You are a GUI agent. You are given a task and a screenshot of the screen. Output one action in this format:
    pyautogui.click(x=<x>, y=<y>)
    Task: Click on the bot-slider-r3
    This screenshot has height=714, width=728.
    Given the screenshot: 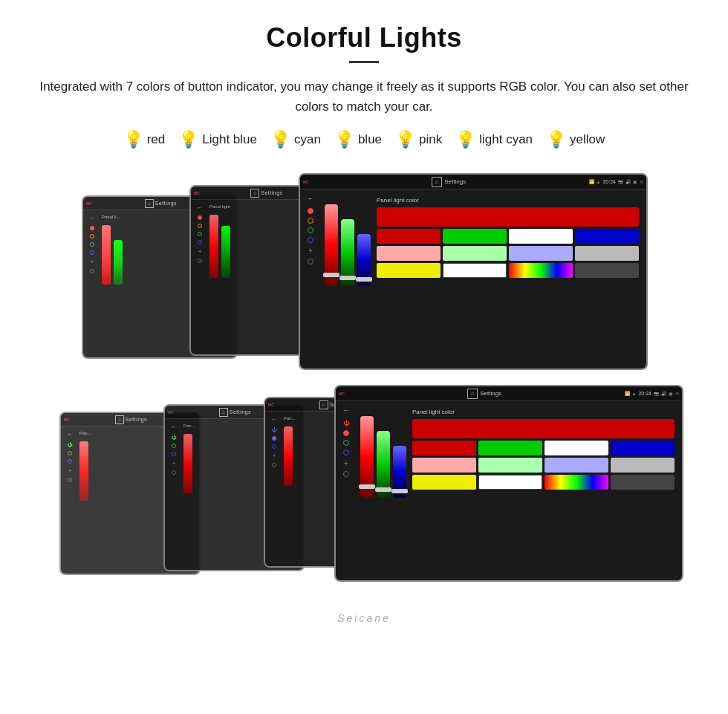 What is the action you would take?
    pyautogui.click(x=288, y=456)
    